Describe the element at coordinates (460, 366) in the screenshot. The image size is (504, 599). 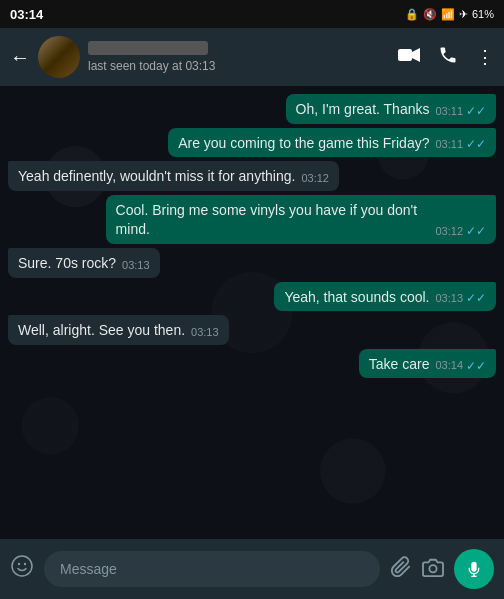
I see `message-meta: 03:14 ✓✓` at that location.